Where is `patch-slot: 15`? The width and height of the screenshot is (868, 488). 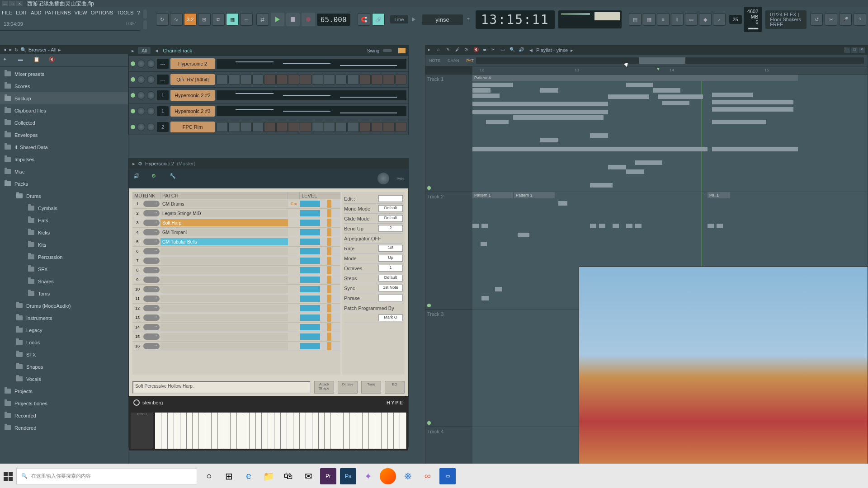
patch-slot: 15 is located at coordinates (236, 337).